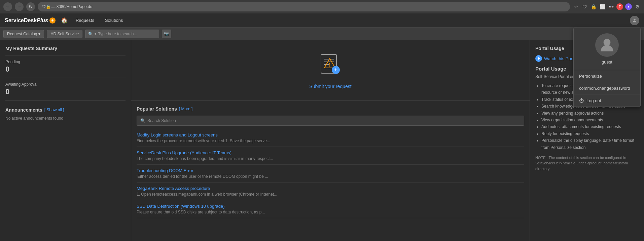  What do you see at coordinates (330, 156) in the screenshot?
I see `solution-item: ServiceDesk Plus Upgrade (Audience: IT T…` at bounding box center [330, 156].